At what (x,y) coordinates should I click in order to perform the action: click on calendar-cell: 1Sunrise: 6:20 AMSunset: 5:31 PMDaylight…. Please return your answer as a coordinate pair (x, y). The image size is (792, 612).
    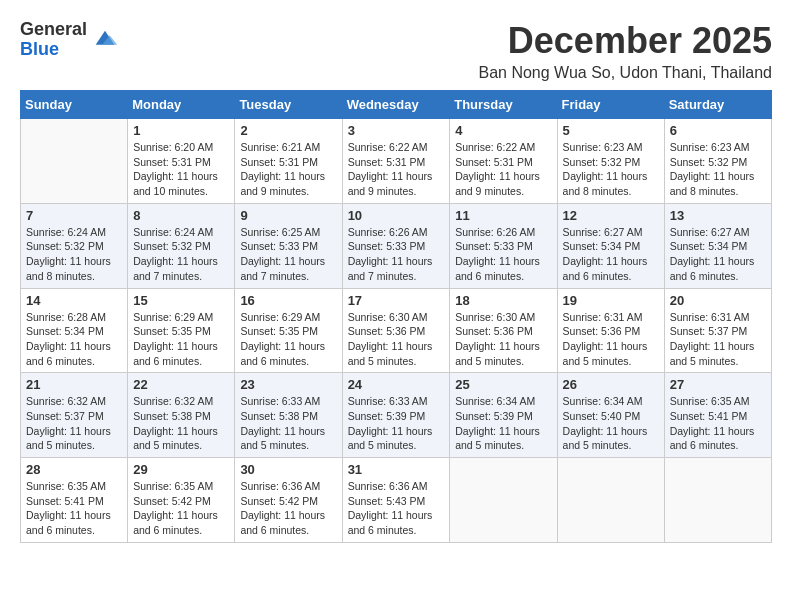
    Looking at the image, I should click on (182, 162).